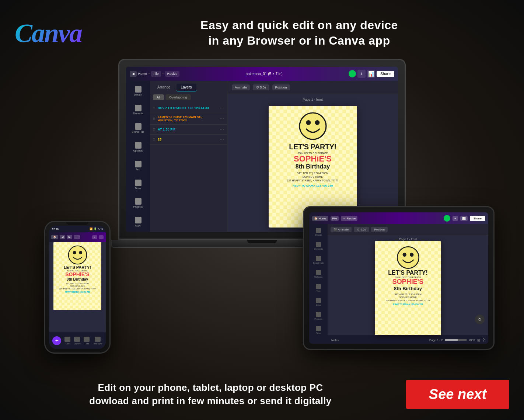 This screenshot has height=420, width=524. I want to click on tablet-brandhub: Brand Hub, so click(318, 260).